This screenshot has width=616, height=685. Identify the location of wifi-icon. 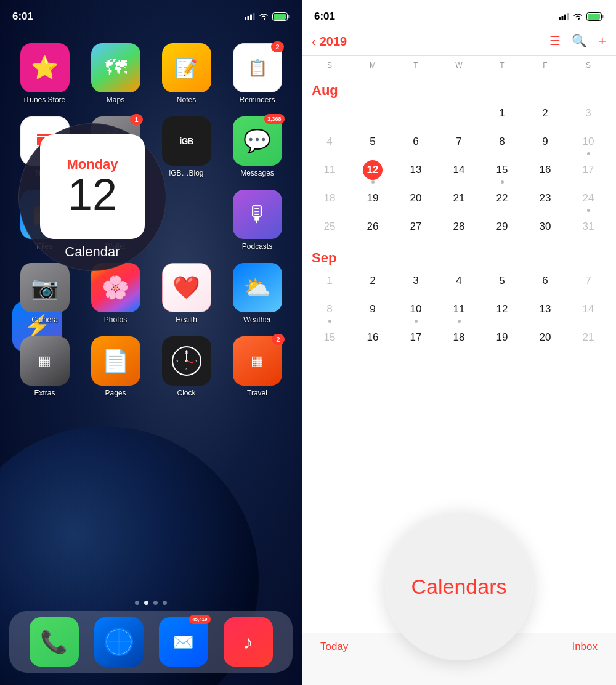
(264, 17).